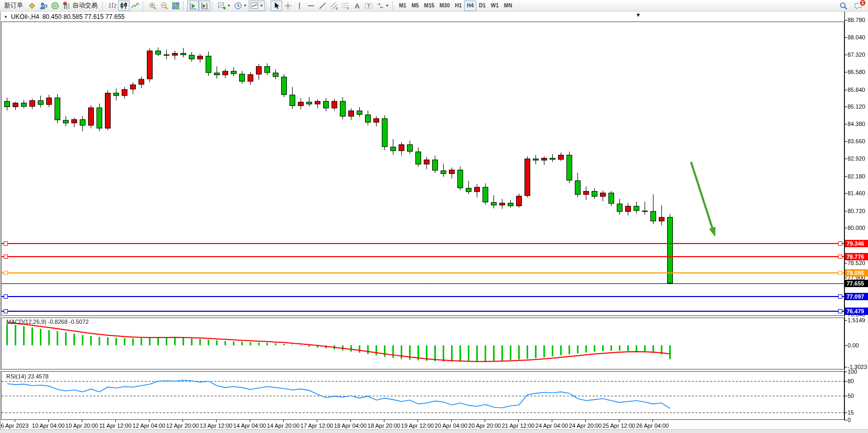 The height and width of the screenshot is (433, 868). What do you see at coordinates (81, 6) in the screenshot?
I see `autotrading-button: 自动交易` at bounding box center [81, 6].